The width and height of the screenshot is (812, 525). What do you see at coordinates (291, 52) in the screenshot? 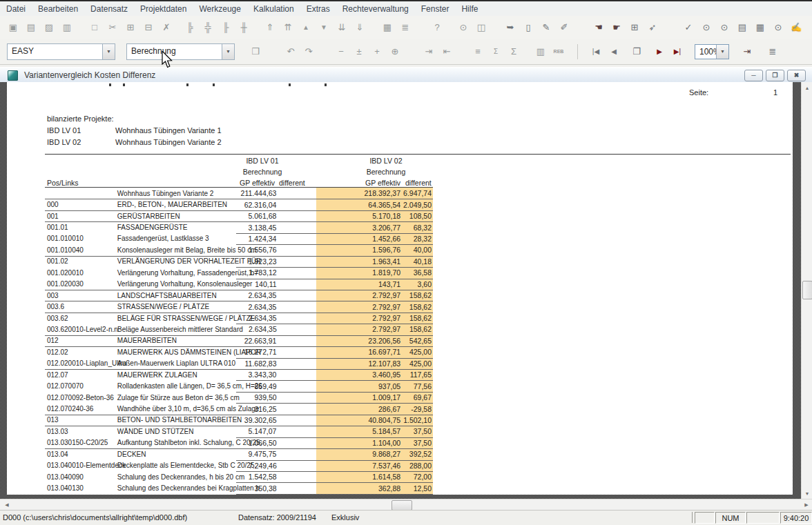
I see `undo-icon: ↶` at bounding box center [291, 52].